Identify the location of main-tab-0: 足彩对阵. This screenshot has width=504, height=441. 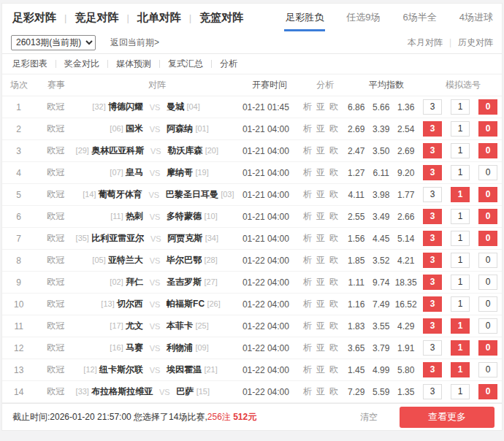
(34, 18).